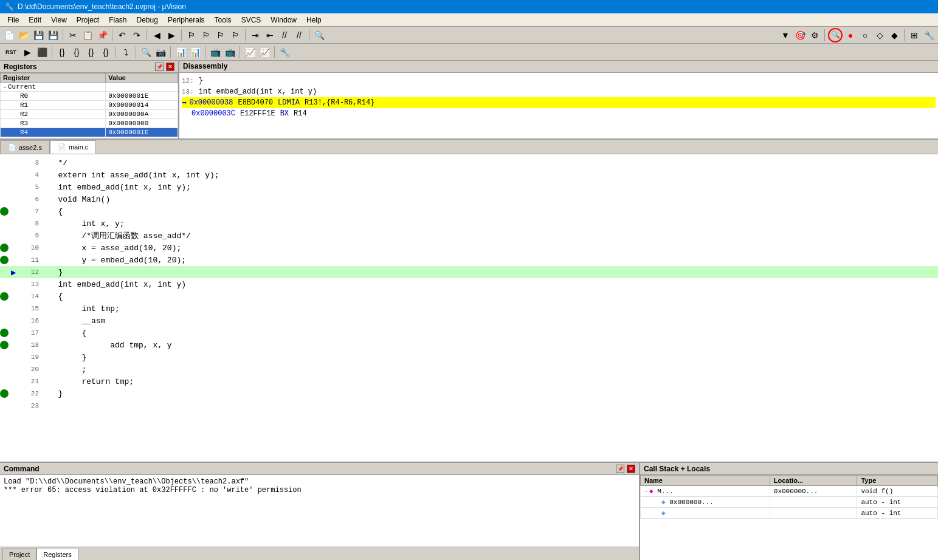 Image resolution: width=938 pixels, height=560 pixels. Describe the element at coordinates (118, 20) in the screenshot. I see `menu-flash: Flash` at that location.